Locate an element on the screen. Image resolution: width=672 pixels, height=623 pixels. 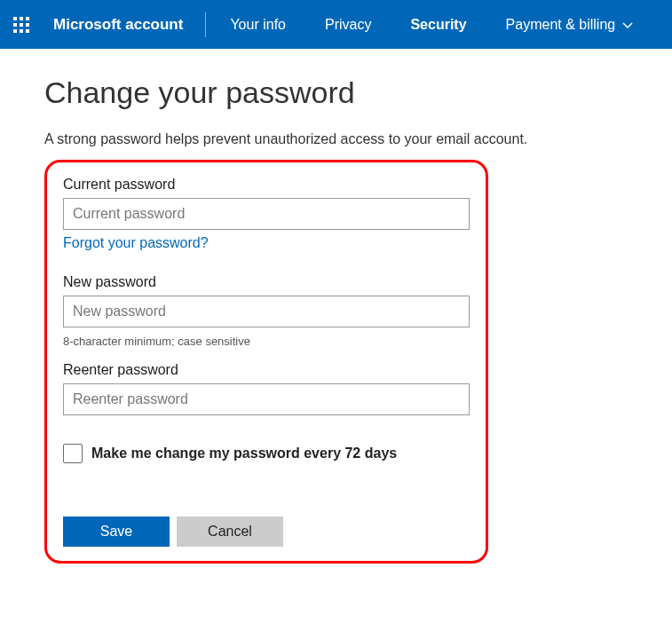
checkbox-label: Make me change my password every 72 days is located at coordinates (244, 453).